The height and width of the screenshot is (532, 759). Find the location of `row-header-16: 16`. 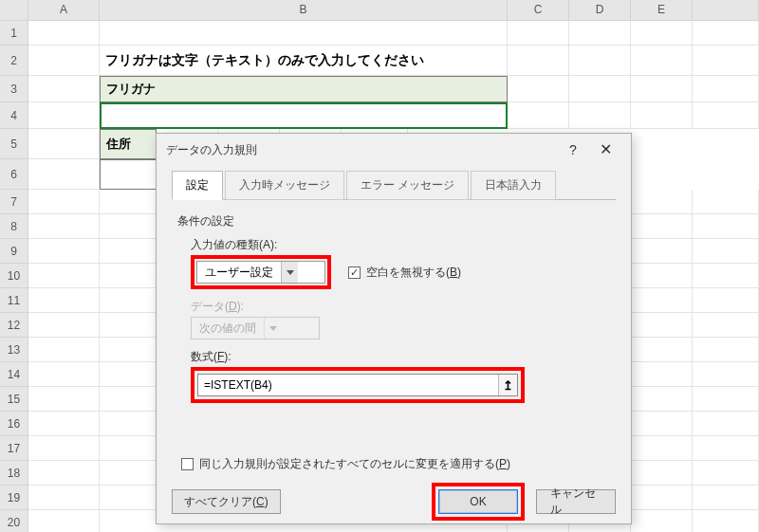

row-header-16: 16 is located at coordinates (14, 424).